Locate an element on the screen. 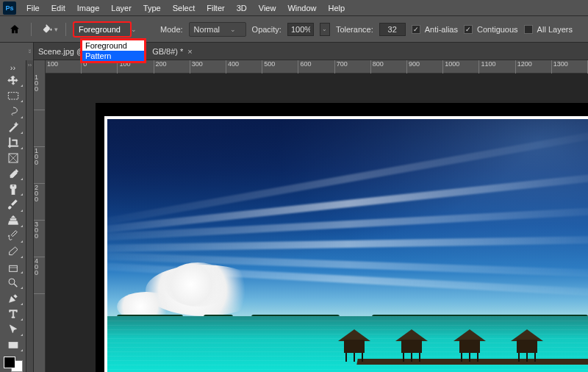 This screenshot has height=372, width=588. brush-tool is located at coordinates (13, 204).